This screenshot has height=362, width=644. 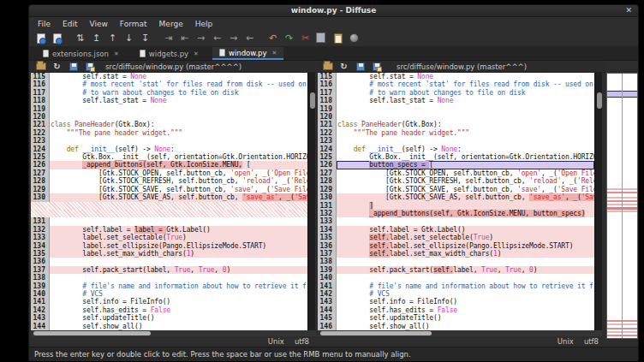 I want to click on tab-window.py: window.py✕, so click(x=248, y=53).